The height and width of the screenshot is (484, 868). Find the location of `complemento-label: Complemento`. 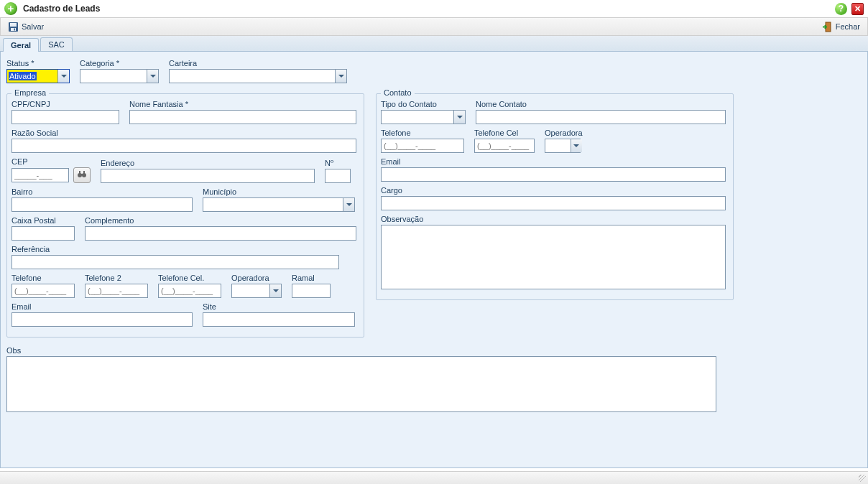

complemento-label: Complemento is located at coordinates (221, 220).